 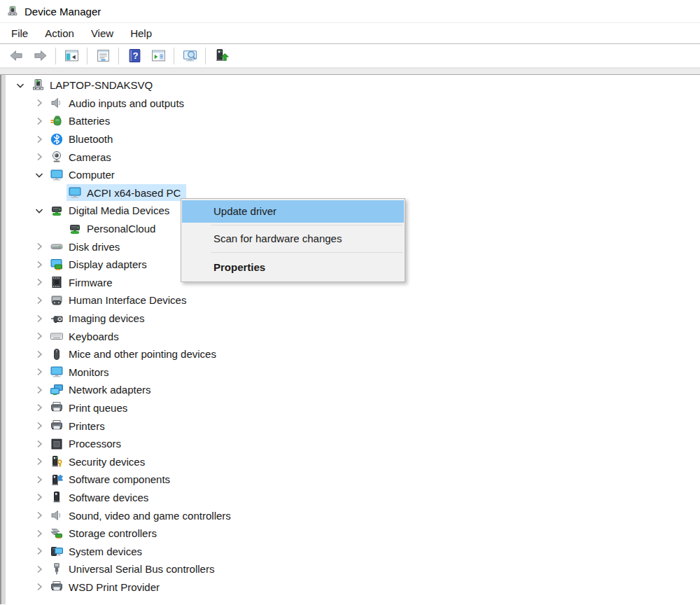 What do you see at coordinates (3, 340) in the screenshot?
I see `left-rail` at bounding box center [3, 340].